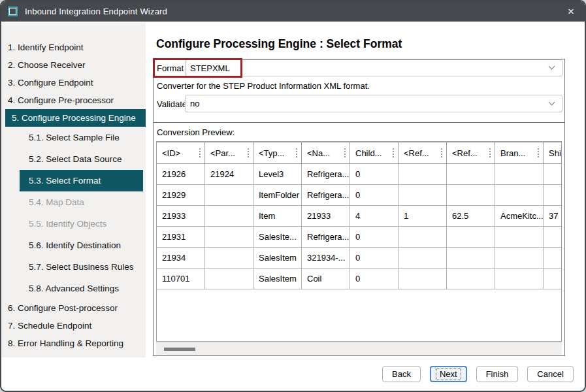 This screenshot has height=392, width=586. What do you see at coordinates (374, 103) in the screenshot?
I see `validate-dropdown: no` at bounding box center [374, 103].